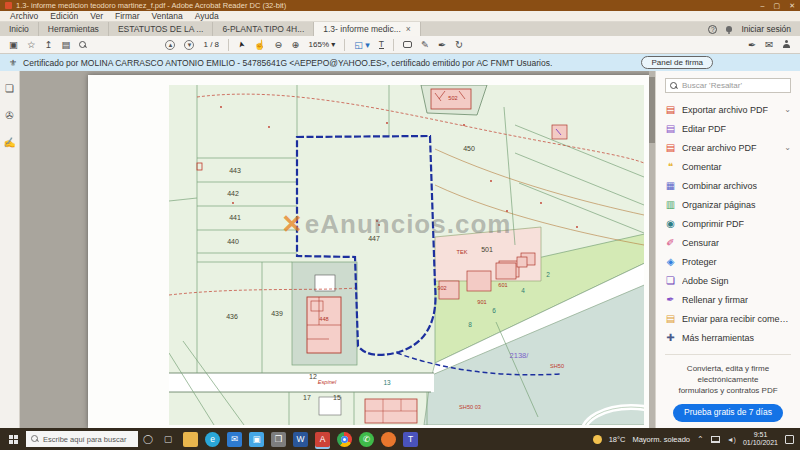  Describe the element at coordinates (148, 439) in the screenshot. I see `cortana-icon: ◯` at that location.